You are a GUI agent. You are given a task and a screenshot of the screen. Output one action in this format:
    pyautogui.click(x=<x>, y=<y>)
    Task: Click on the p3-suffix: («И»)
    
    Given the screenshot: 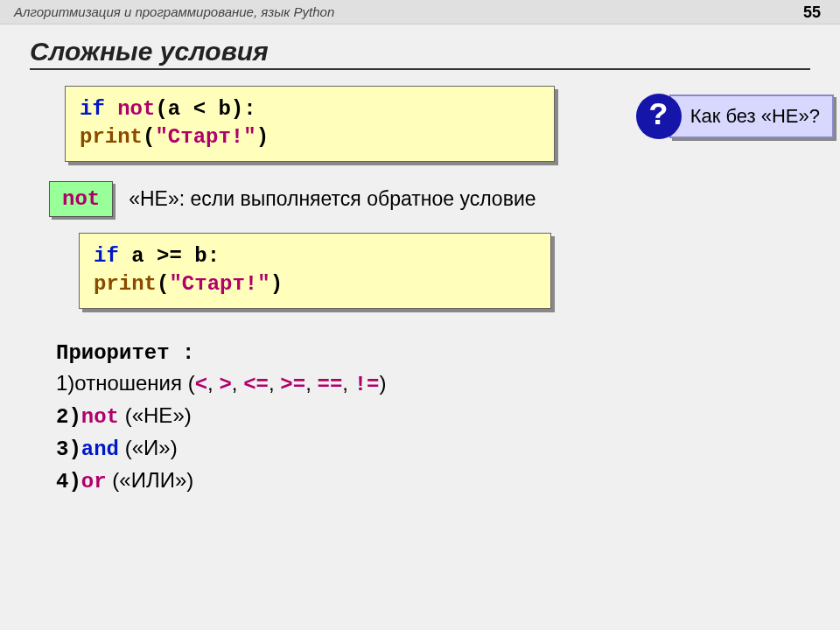 What is the action you would take?
    pyautogui.click(x=149, y=448)
    